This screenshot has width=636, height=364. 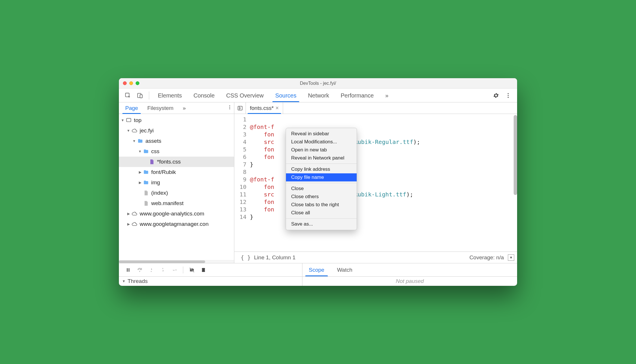 I want to click on tree-node-css: ▼ css, so click(x=177, y=151).